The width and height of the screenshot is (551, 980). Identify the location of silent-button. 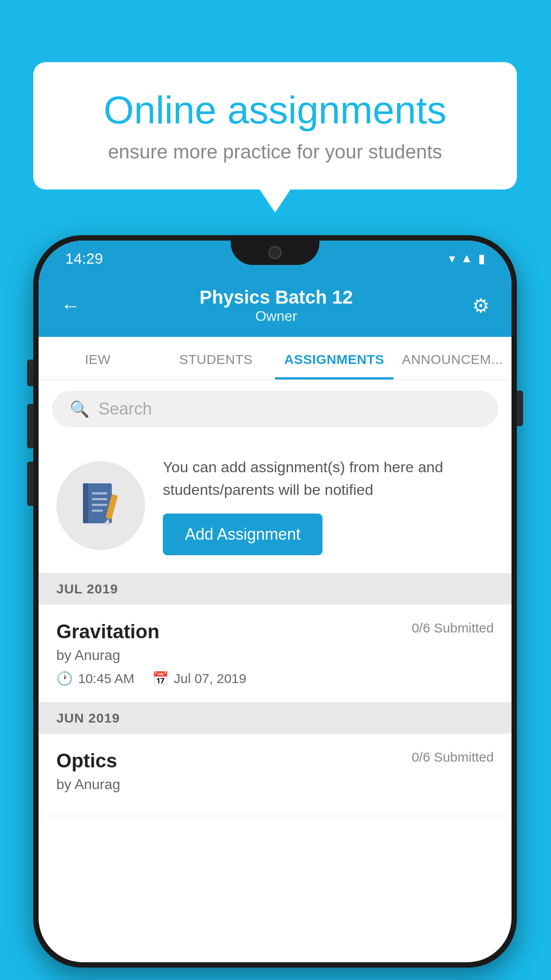
(30, 484).